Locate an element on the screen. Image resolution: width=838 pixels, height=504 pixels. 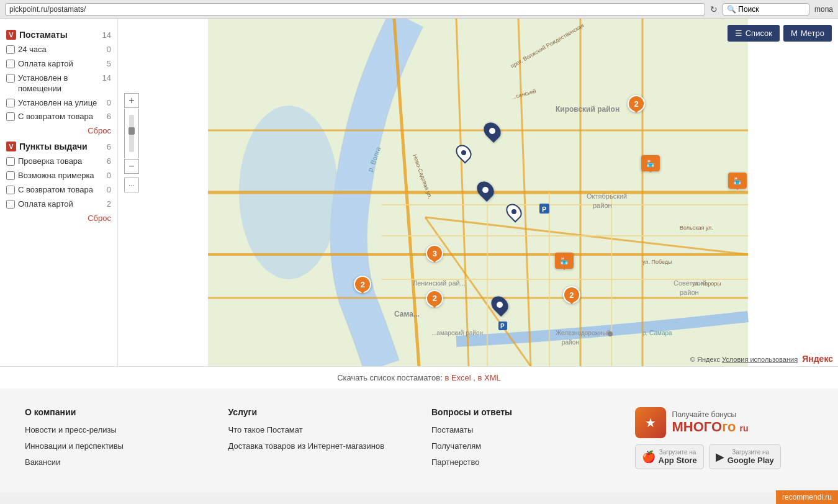
marker-cluster-2-center: 2 is located at coordinates (435, 299).